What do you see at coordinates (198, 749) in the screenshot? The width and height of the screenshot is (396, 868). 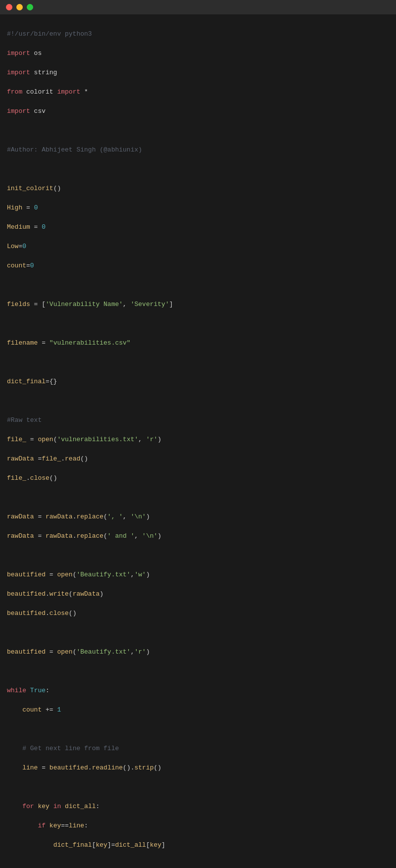 I see `line-38: # Get next line from file` at bounding box center [198, 749].